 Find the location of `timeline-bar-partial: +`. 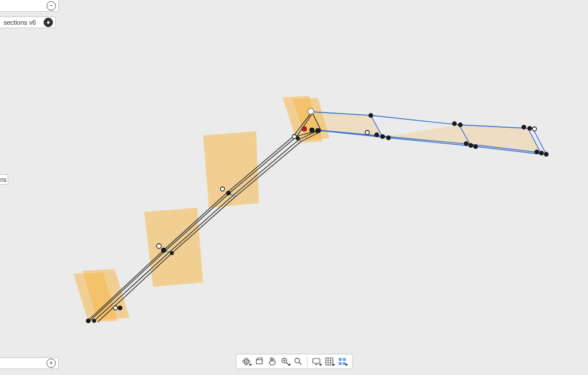

timeline-bar-partial: + is located at coordinates (29, 363).